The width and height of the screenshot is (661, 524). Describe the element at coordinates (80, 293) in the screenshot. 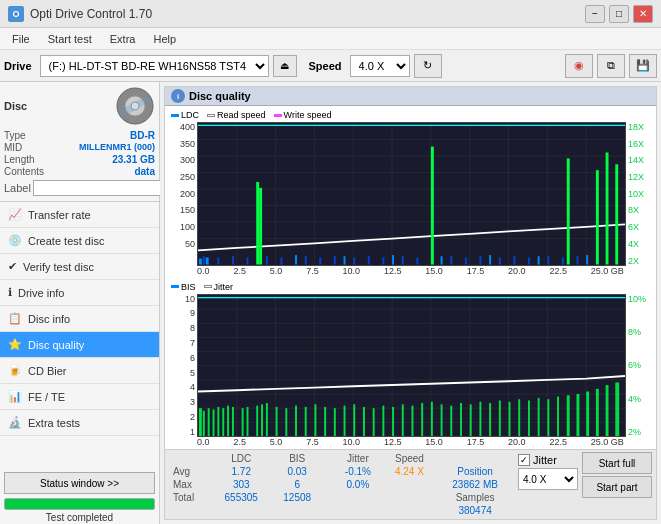

I see `nav-drive-info: ℹ Drive info` at that location.